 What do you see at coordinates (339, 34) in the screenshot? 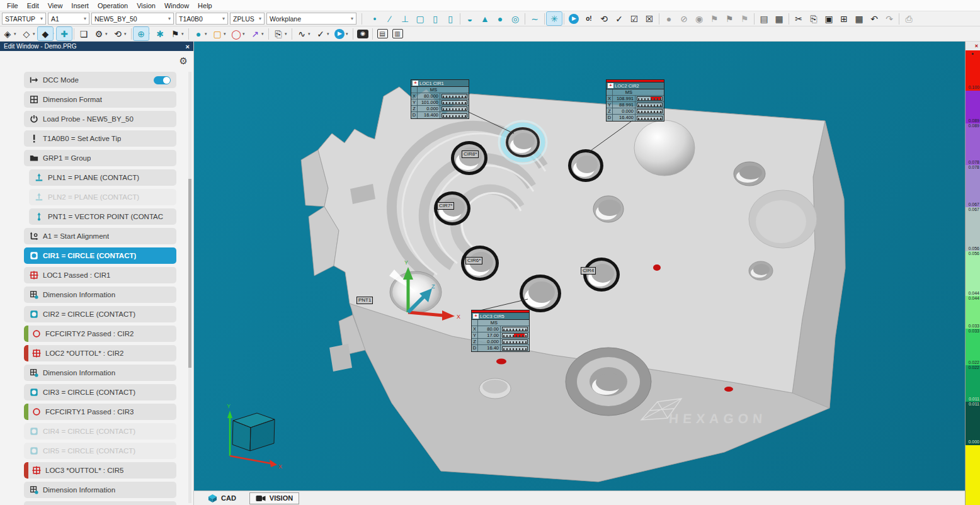
I see `execute-icon: ▶` at bounding box center [339, 34].